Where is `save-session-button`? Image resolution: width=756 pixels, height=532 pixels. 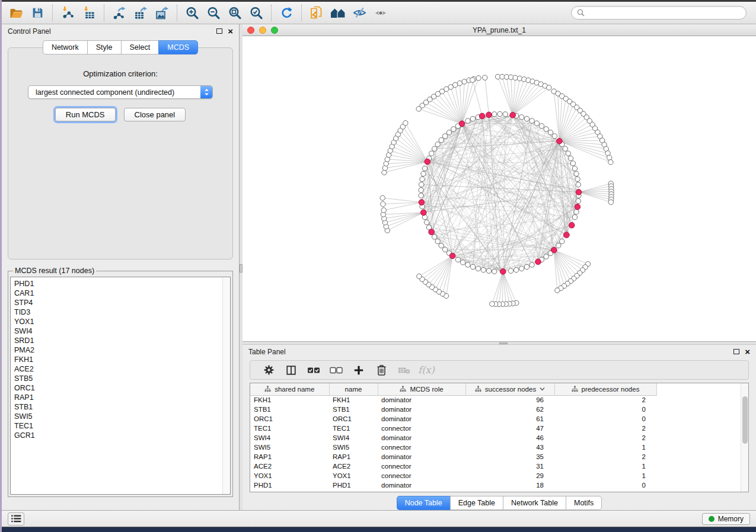 save-session-button is located at coordinates (37, 13).